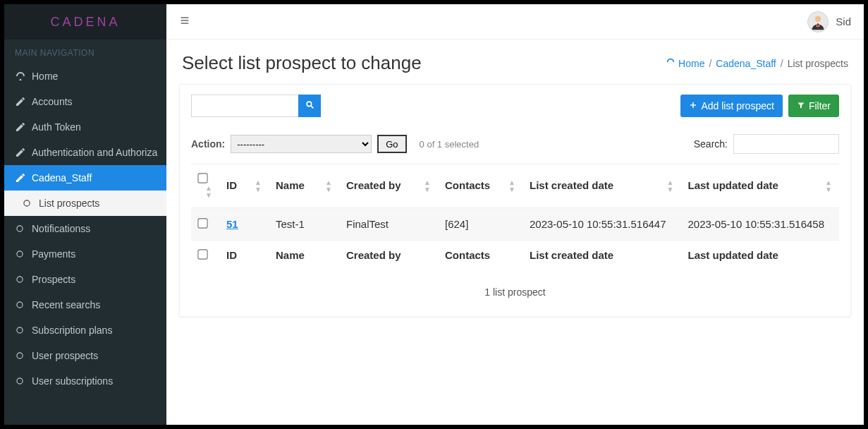 The width and height of the screenshot is (868, 429). I want to click on column-footer: Created by, so click(389, 255).